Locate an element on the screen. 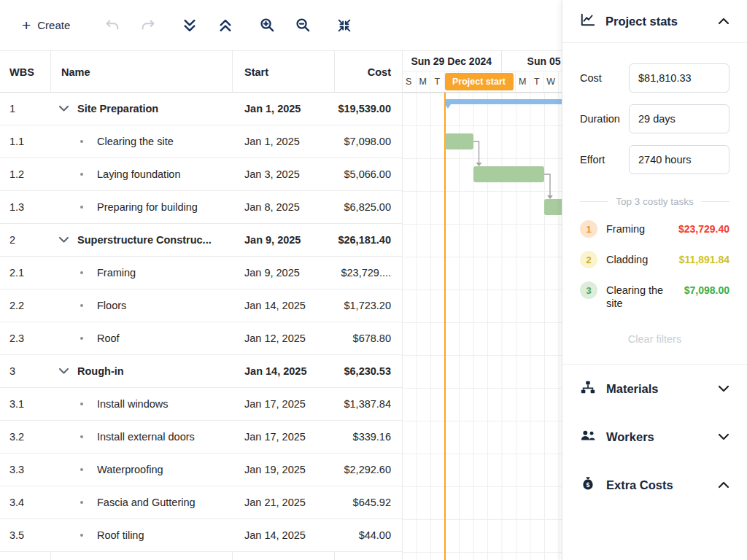 This screenshot has width=747, height=560. timeline-day-row: Project start SMTWTFSSMTWTFS is located at coordinates (481, 82).